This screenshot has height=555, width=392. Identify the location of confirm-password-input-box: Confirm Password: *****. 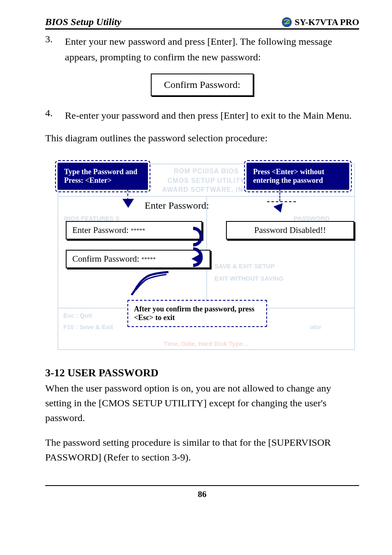
(138, 259).